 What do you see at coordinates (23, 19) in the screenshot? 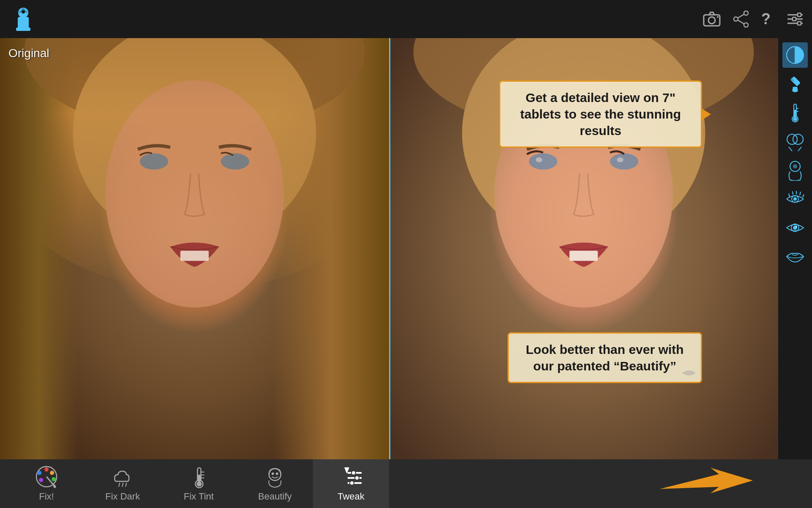
I see `topbar-left` at bounding box center [23, 19].